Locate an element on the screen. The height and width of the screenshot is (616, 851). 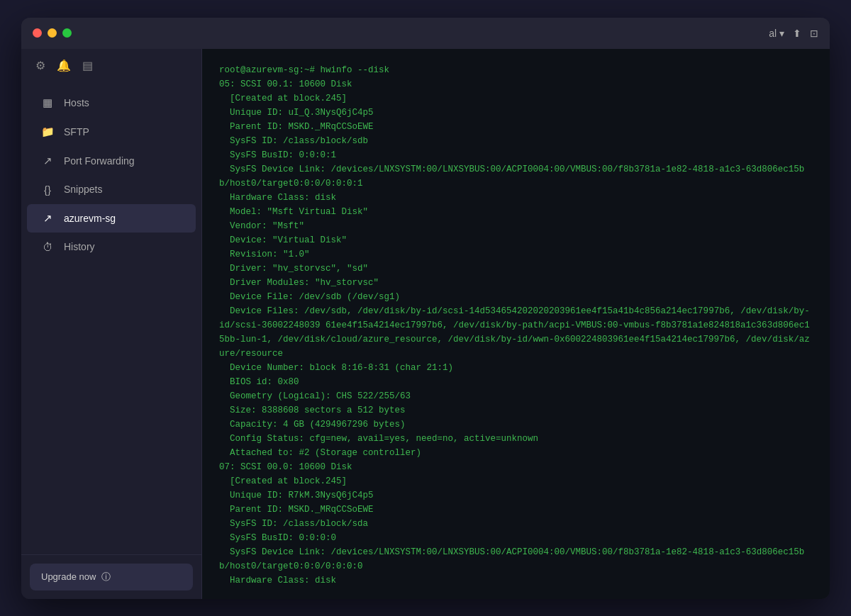
port-forwarding-icon: ↗ is located at coordinates (48, 161).